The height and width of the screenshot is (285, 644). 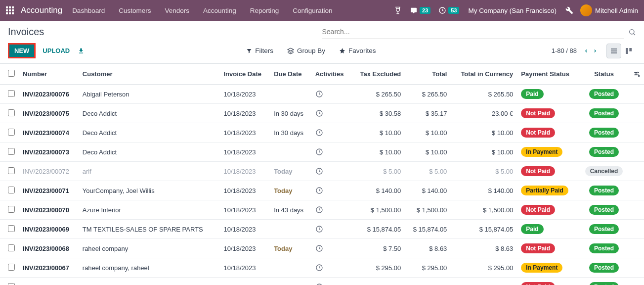 What do you see at coordinates (548, 74) in the screenshot?
I see `col-payment-status: Payment Status` at bounding box center [548, 74].